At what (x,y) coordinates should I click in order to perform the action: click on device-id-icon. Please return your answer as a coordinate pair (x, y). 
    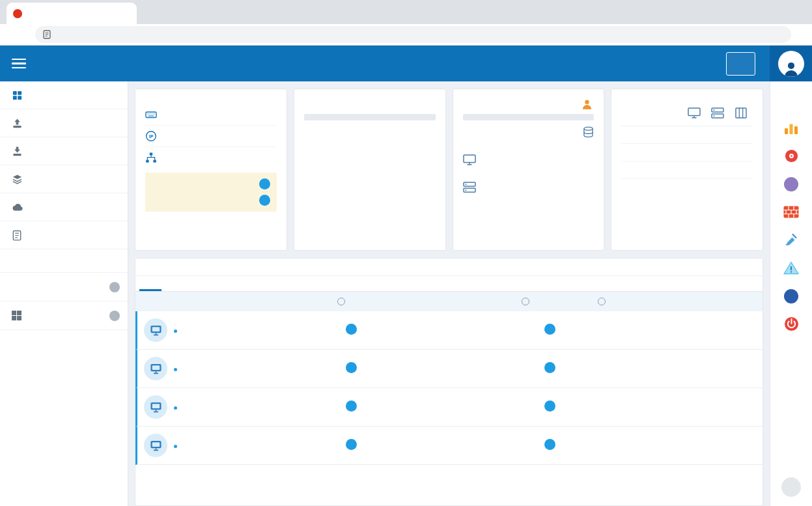
    Looking at the image, I should click on (151, 115).